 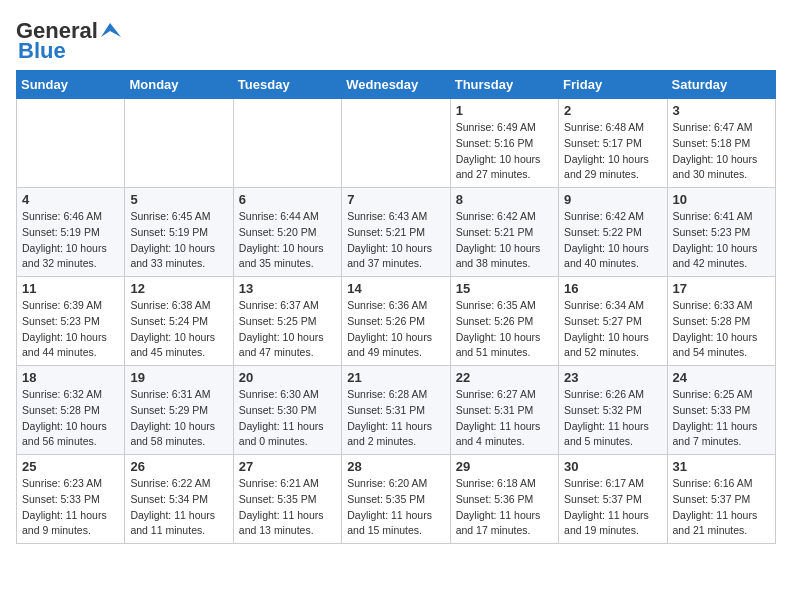 What do you see at coordinates (287, 410) in the screenshot?
I see `calendar-day-20: 20Sunrise: 6:30 AMSunset: 5:30 PMDayligh…` at bounding box center [287, 410].